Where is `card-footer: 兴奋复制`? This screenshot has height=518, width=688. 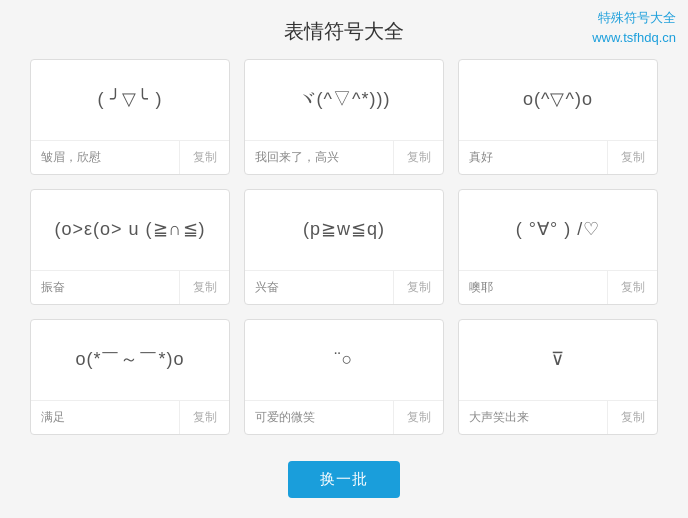
card-footer: 兴奋复制 is located at coordinates (344, 287).